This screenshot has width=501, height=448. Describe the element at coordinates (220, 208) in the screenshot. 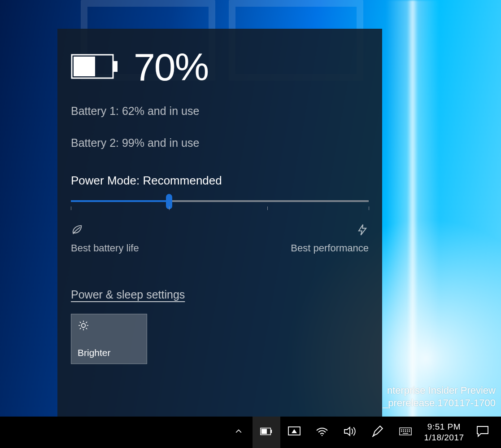

I see `slider-ticks` at that location.